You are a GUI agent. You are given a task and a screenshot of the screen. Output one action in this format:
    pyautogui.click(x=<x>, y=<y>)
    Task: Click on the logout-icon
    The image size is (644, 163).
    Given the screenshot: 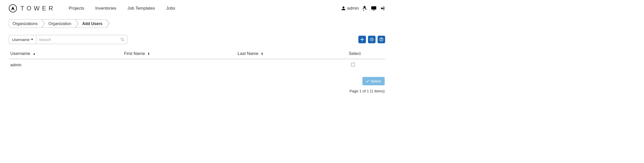 What is the action you would take?
    pyautogui.click(x=383, y=8)
    